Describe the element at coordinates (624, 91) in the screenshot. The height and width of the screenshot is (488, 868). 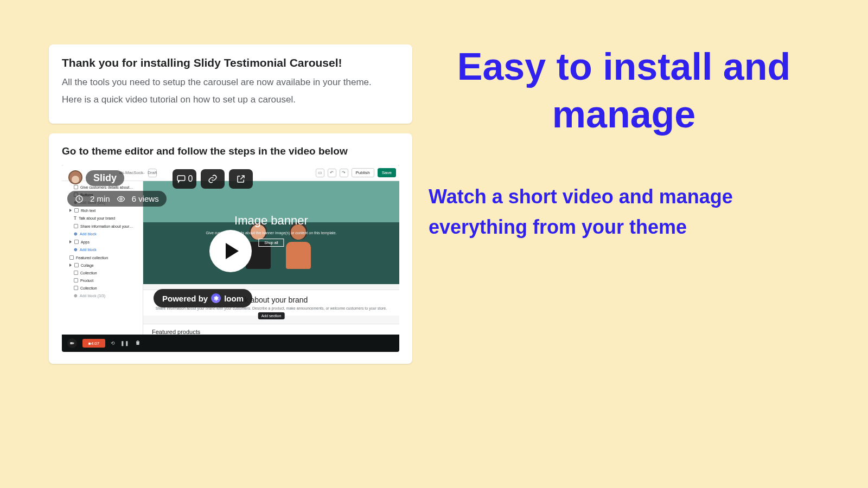
I see `marketing-headline: Easy to install and manage` at that location.